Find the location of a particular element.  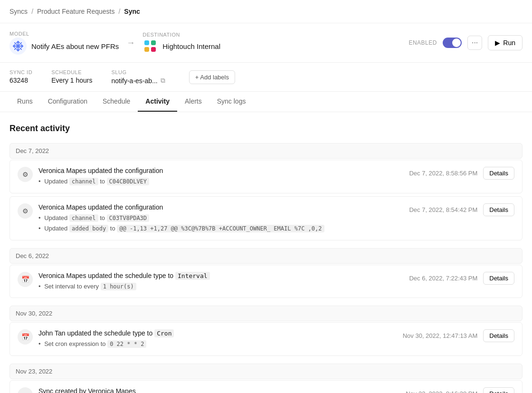

schedule-item: SCHEDULE Every 1 hours is located at coordinates (72, 77).